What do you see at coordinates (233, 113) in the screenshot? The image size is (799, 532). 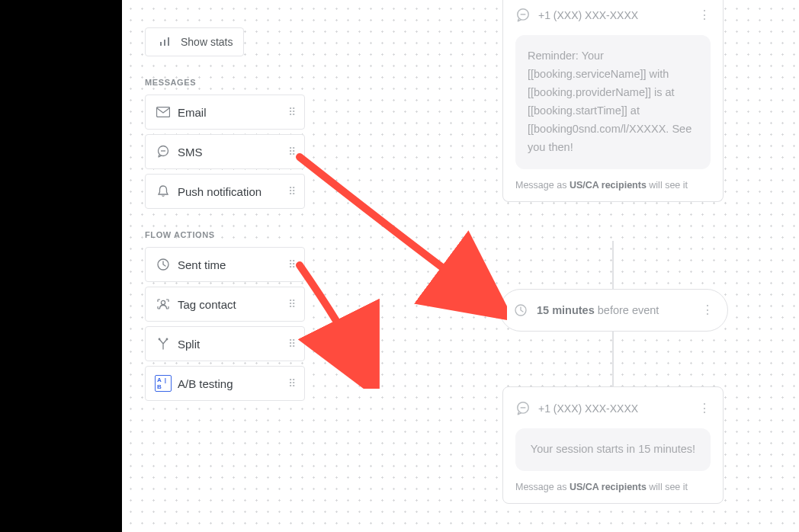 I see `sidebar-item-label: Email` at bounding box center [233, 113].